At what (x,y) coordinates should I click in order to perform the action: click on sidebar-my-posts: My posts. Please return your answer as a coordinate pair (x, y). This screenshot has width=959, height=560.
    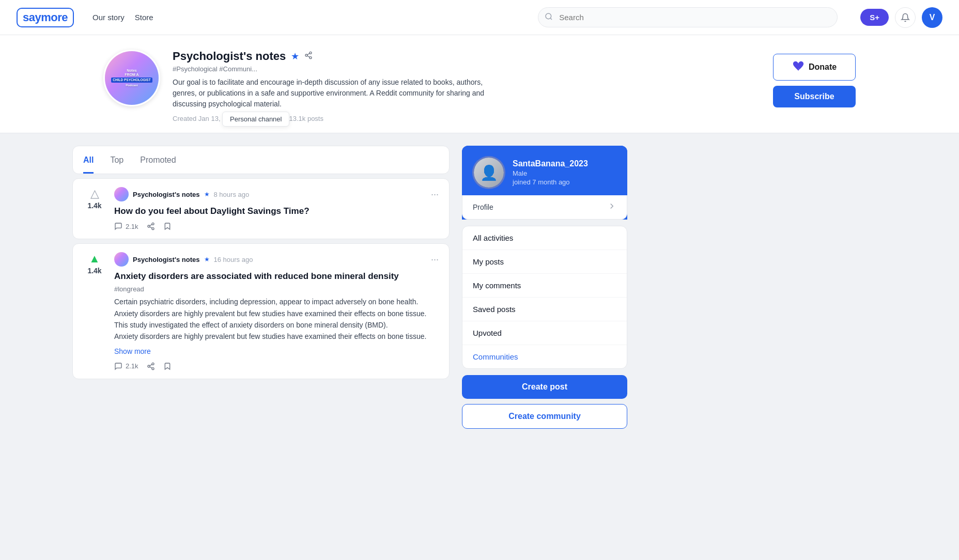
    Looking at the image, I should click on (545, 262).